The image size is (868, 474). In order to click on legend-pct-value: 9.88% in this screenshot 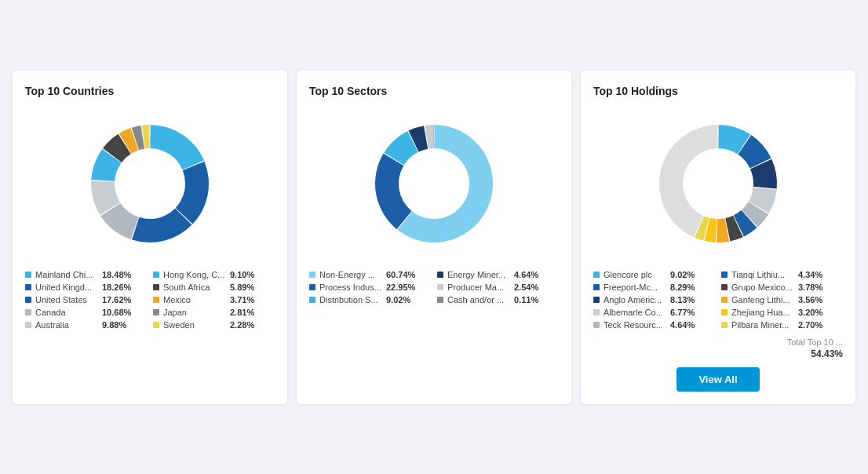, I will do `click(115, 325)`.